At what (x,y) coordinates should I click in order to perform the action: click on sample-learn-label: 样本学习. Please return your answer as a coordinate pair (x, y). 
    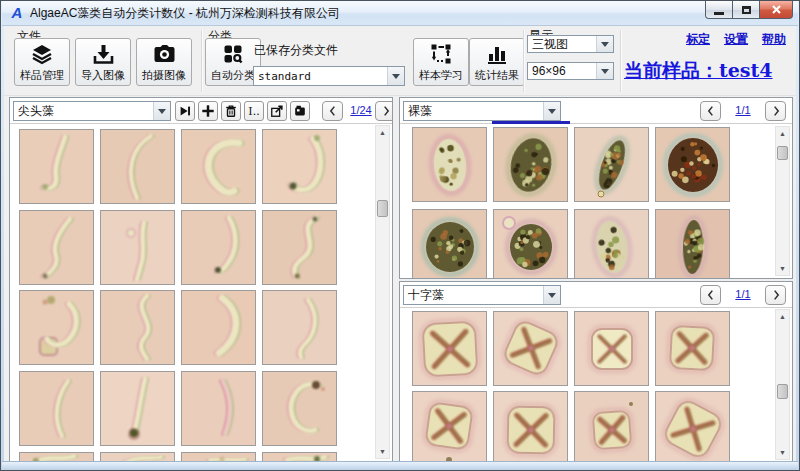
    Looking at the image, I should click on (441, 76).